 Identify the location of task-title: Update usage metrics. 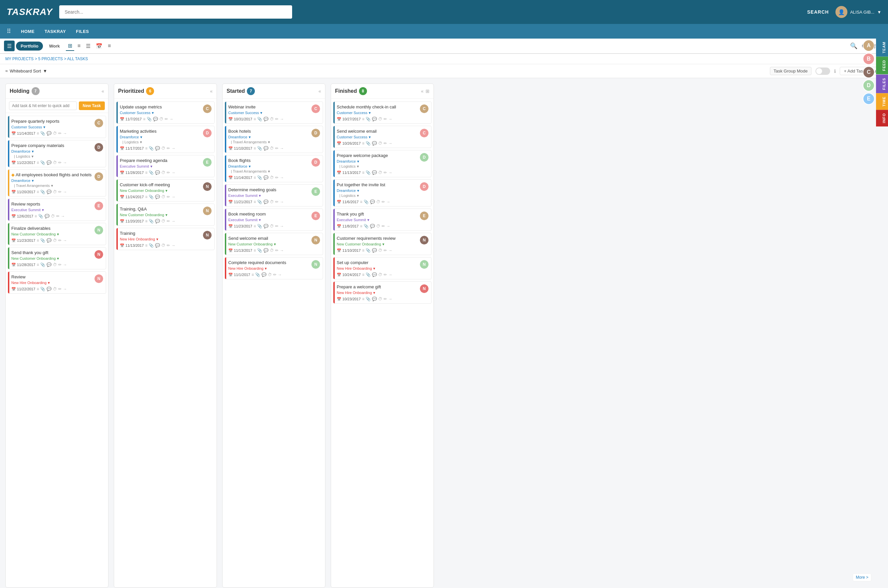
(166, 107).